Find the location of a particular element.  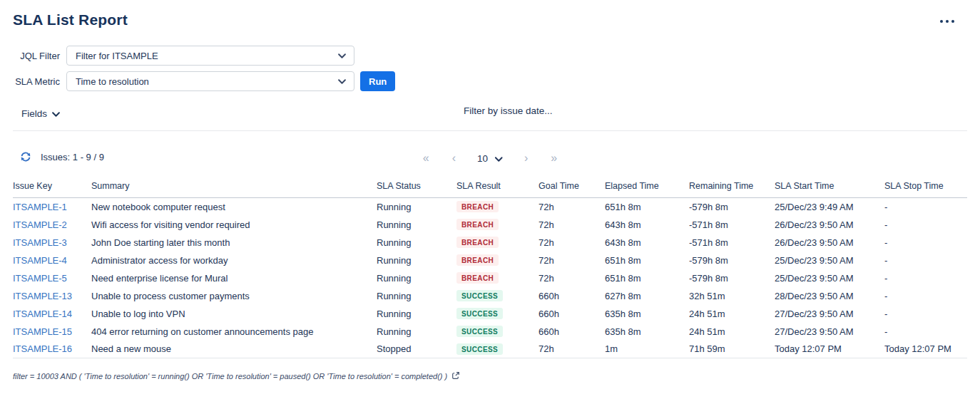

open-filter-link is located at coordinates (456, 376).